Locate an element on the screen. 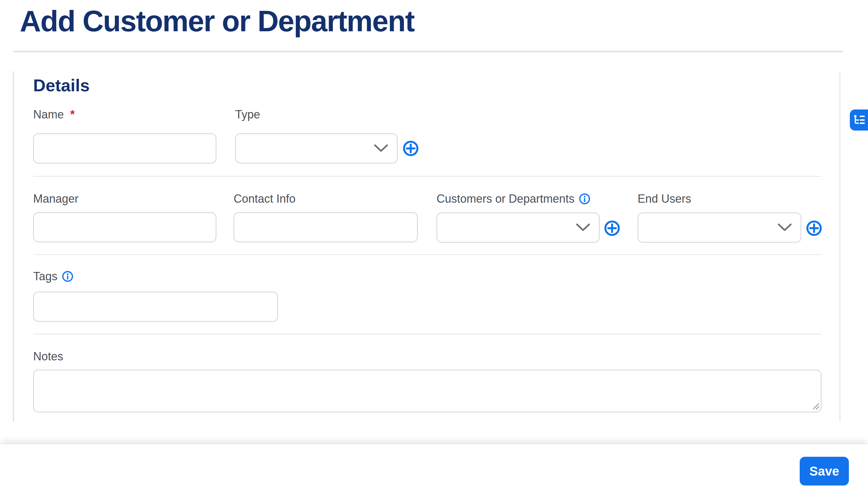  customers-or-departments-label: Customers or Departments is located at coordinates (514, 199).